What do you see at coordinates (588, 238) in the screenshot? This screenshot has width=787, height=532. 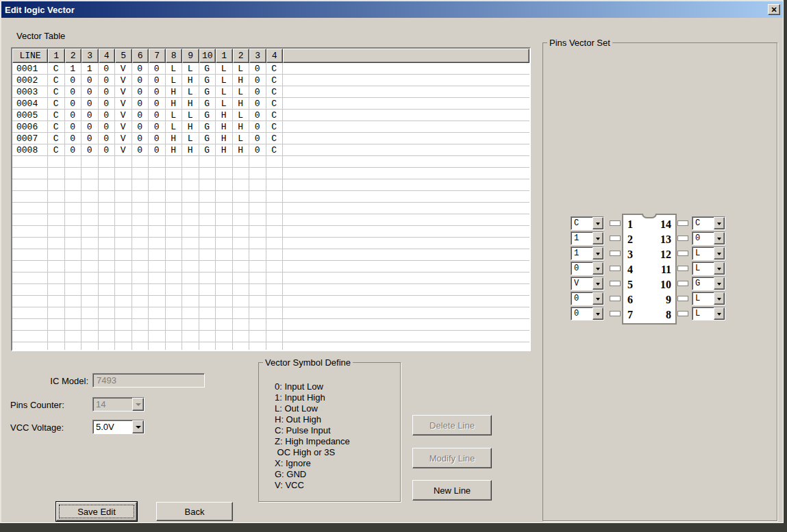 I see `pin-select: 1` at bounding box center [588, 238].